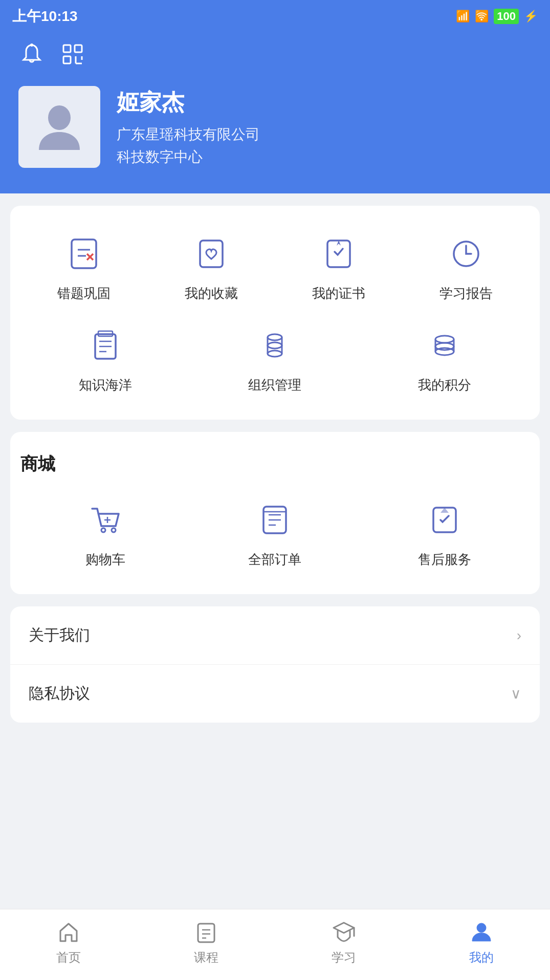 The height and width of the screenshot is (980, 550). Describe the element at coordinates (466, 267) in the screenshot. I see `study-report-item: 学习报告` at that location.